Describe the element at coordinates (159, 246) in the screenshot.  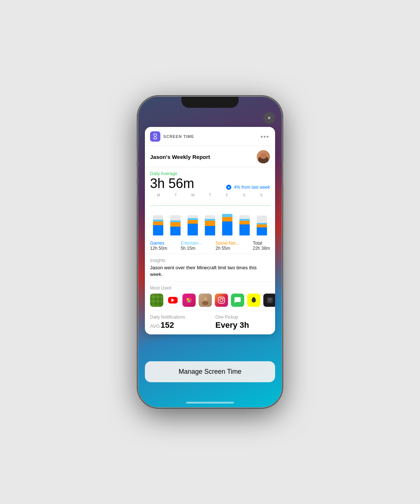
I see `category-games: Games 12h 50m` at that location.